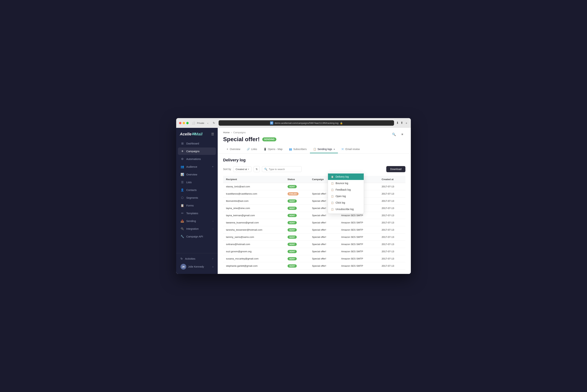 Image resolution: width=587 pixels, height=392 pixels. What do you see at coordinates (197, 144) in the screenshot?
I see `sidebar-item-dashboard: ⊞ Dashboard` at bounding box center [197, 144].